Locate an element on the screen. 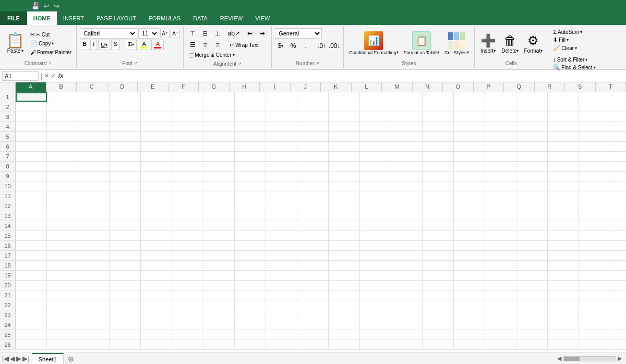  cell-O18 is located at coordinates (469, 265).